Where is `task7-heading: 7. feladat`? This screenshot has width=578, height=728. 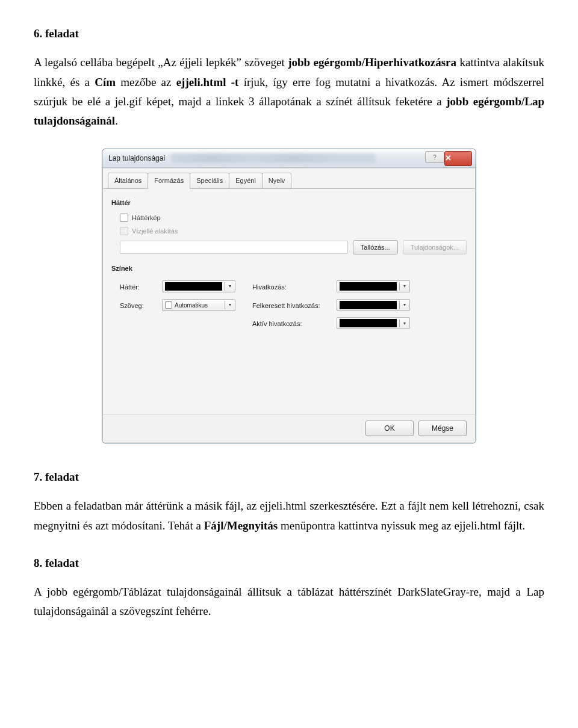 task7-heading: 7. feladat is located at coordinates (289, 477).